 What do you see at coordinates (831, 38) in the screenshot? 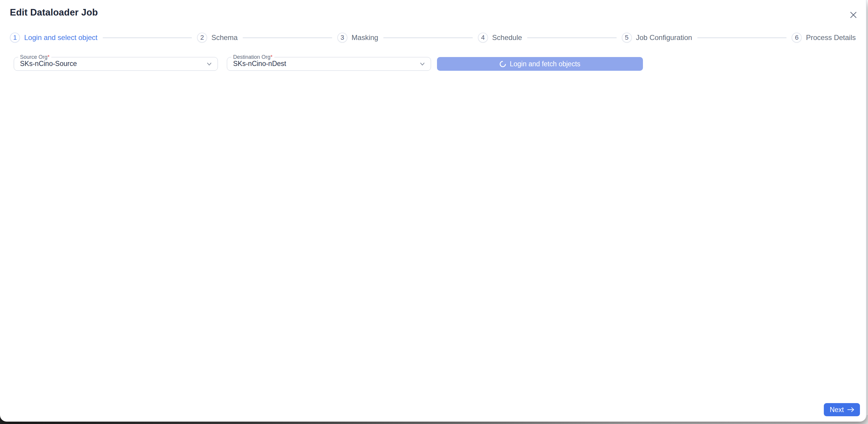
I see `step-label: Process Details` at bounding box center [831, 38].